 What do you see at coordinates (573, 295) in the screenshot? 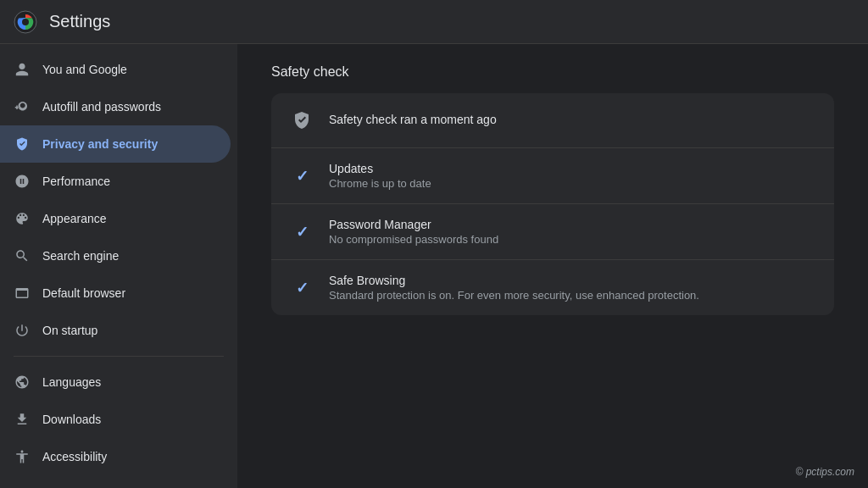
I see `safety-row-subtitle: Standard protection is on. For even more…` at bounding box center [573, 295].